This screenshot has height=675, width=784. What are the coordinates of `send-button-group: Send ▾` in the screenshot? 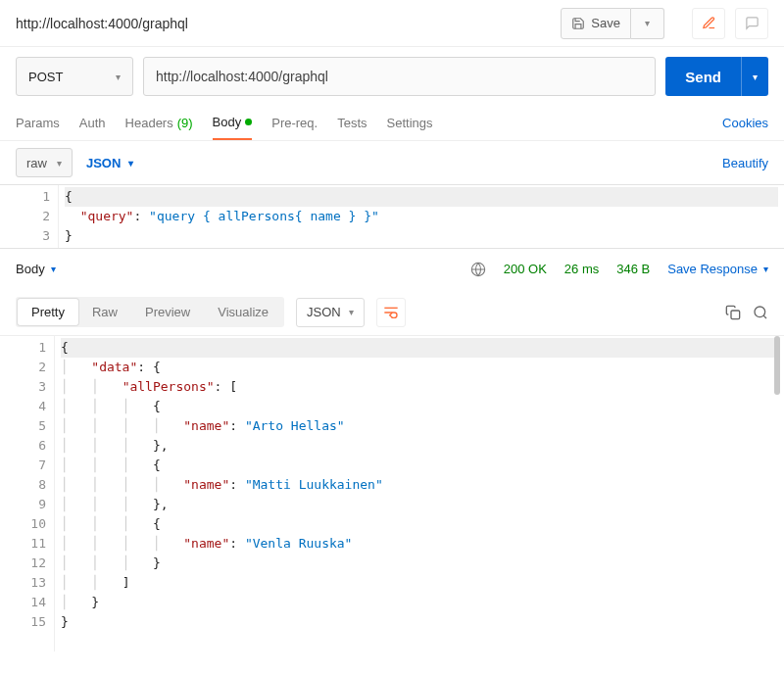 It's located at (717, 76).